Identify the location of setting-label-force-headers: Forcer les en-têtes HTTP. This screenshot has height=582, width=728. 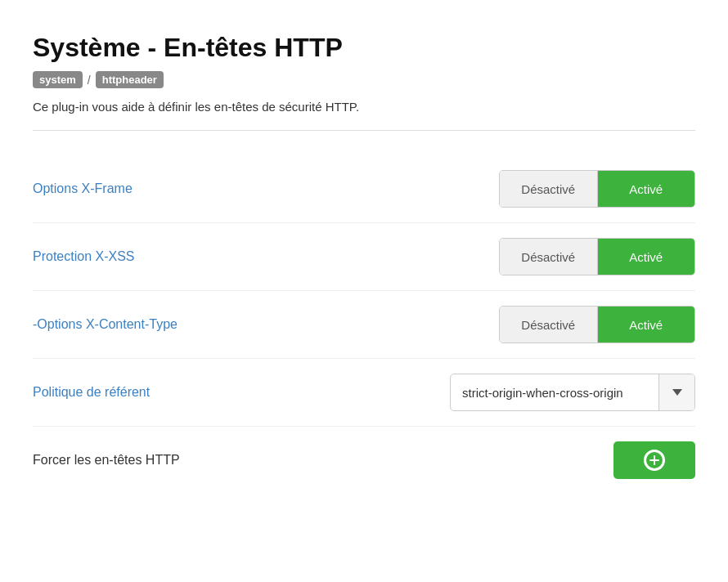
(106, 460).